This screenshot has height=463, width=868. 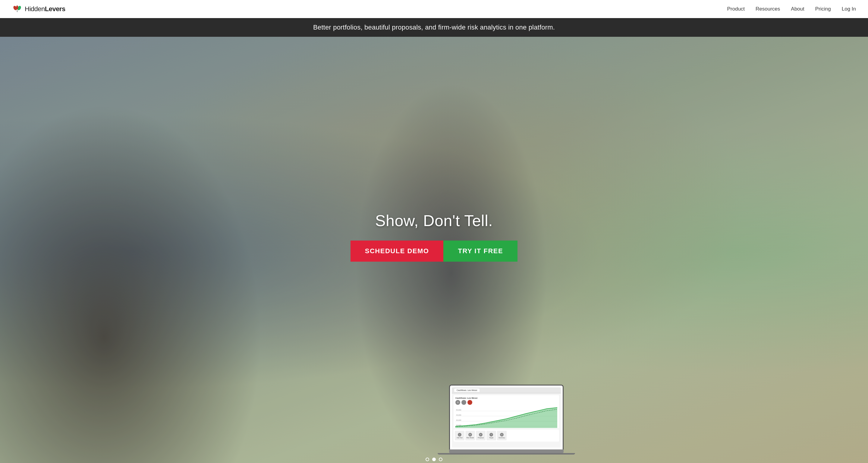 I want to click on announcement-bar: Better portfolios, beautiful proposals, …, so click(x=434, y=28).